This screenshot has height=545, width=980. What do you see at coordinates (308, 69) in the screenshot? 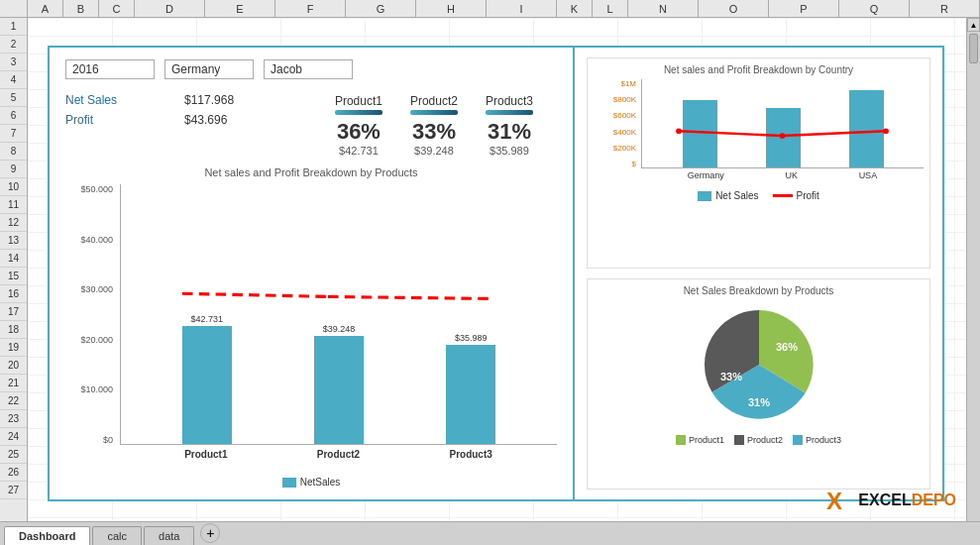
I see `person-dropdown-wrapper: Jacob Anna Peter` at bounding box center [308, 69].